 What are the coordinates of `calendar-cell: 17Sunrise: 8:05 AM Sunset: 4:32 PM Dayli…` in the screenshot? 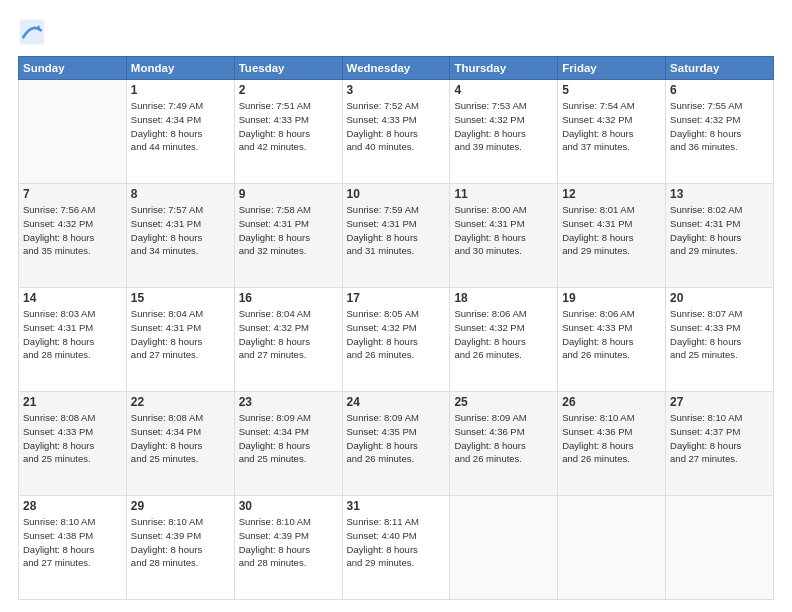 It's located at (396, 340).